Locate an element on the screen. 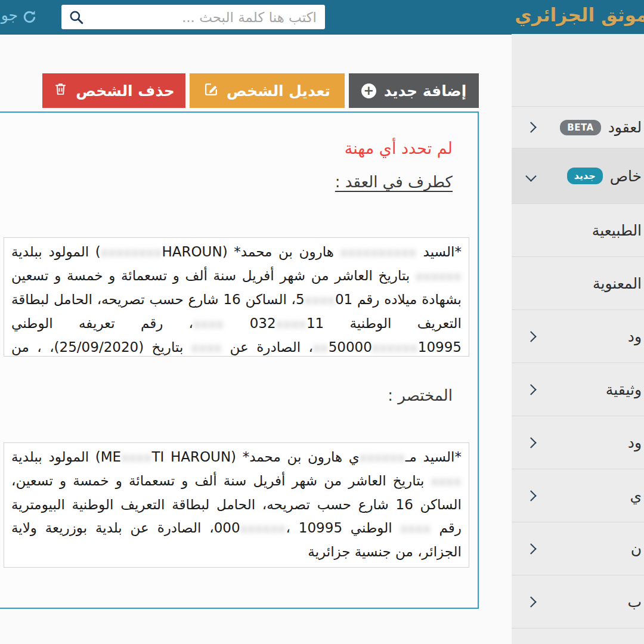  refresh-icon is located at coordinates (30, 17).